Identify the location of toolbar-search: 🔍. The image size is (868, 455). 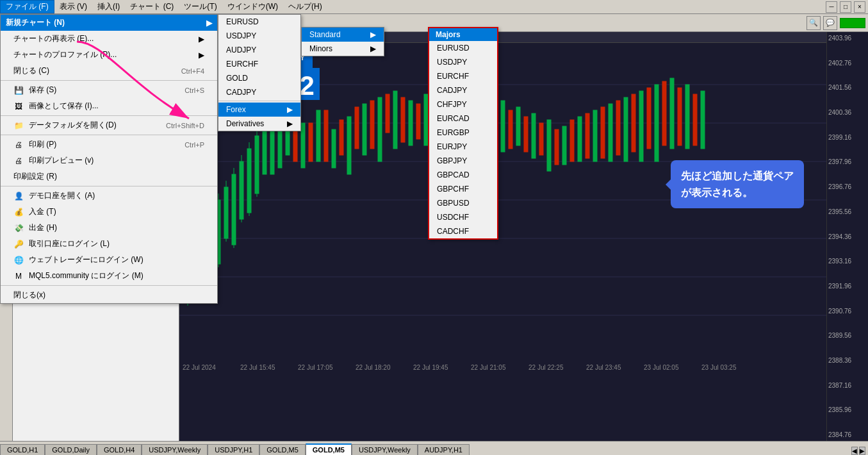
(814, 23).